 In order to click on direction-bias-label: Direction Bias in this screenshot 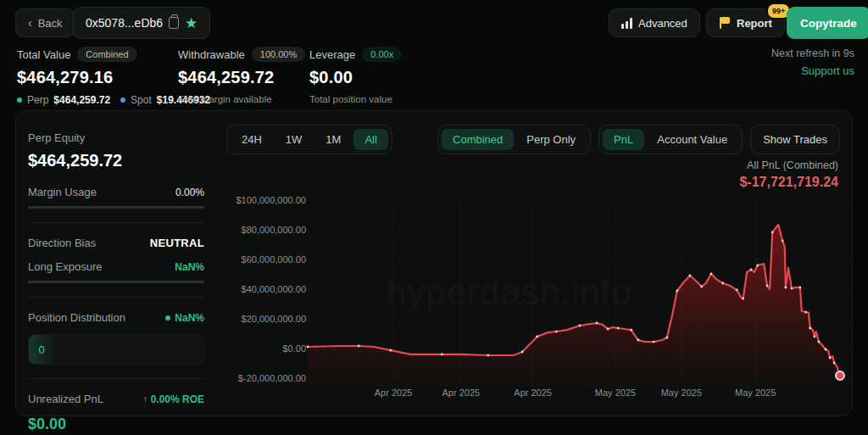, I will do `click(62, 243)`.